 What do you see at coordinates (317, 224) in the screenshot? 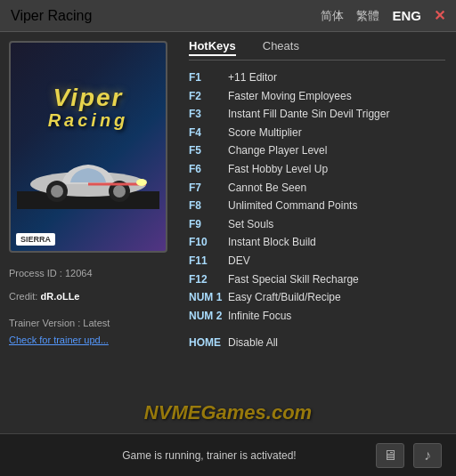
I see `hotkey-row: F9Set Souls` at bounding box center [317, 224].